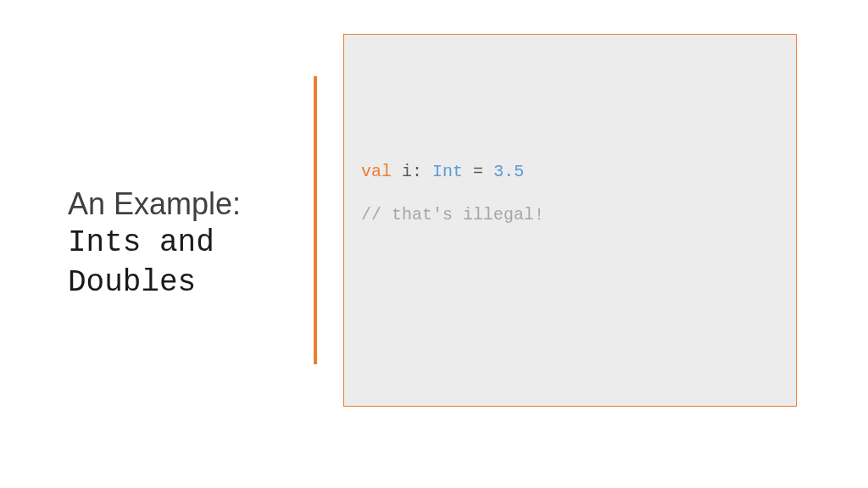 The width and height of the screenshot is (868, 488). Describe the element at coordinates (376, 171) in the screenshot. I see `keyword-val: val` at that location.